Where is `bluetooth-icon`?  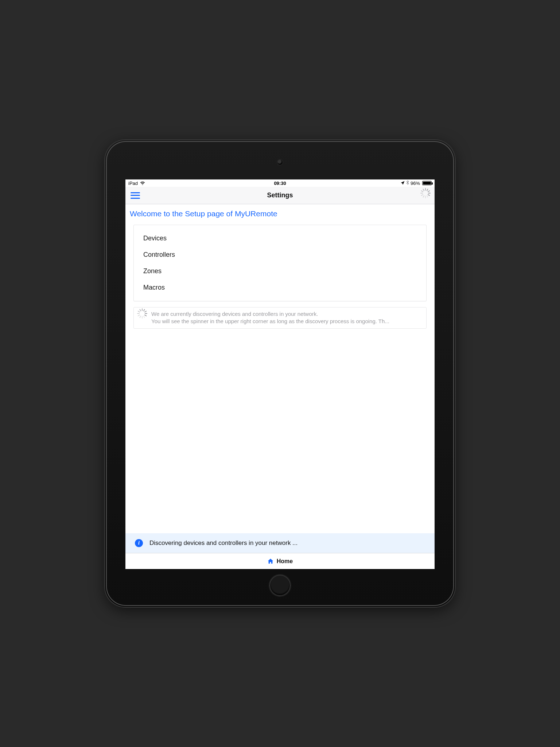 bluetooth-icon is located at coordinates (408, 183).